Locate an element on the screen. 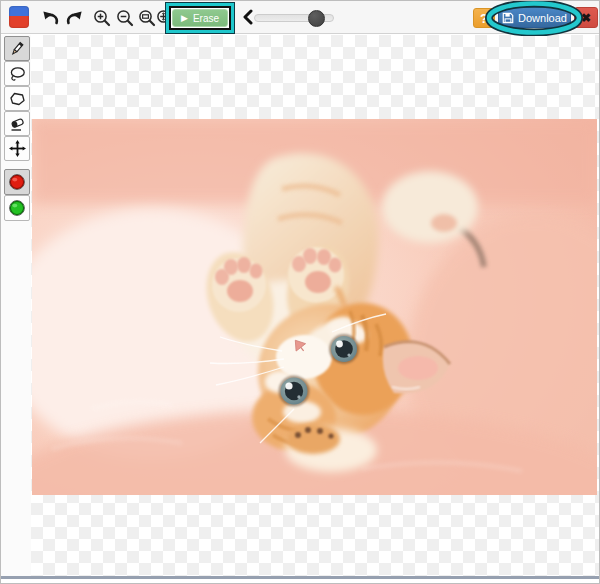 The image size is (600, 584). window-bottom-border is located at coordinates (300, 578).